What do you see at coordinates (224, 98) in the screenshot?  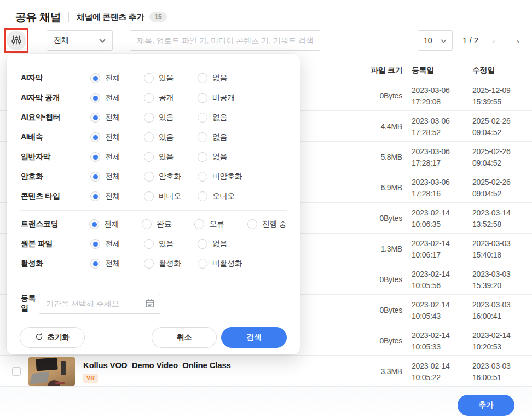 I see `radio-option: 비공개` at bounding box center [224, 98].